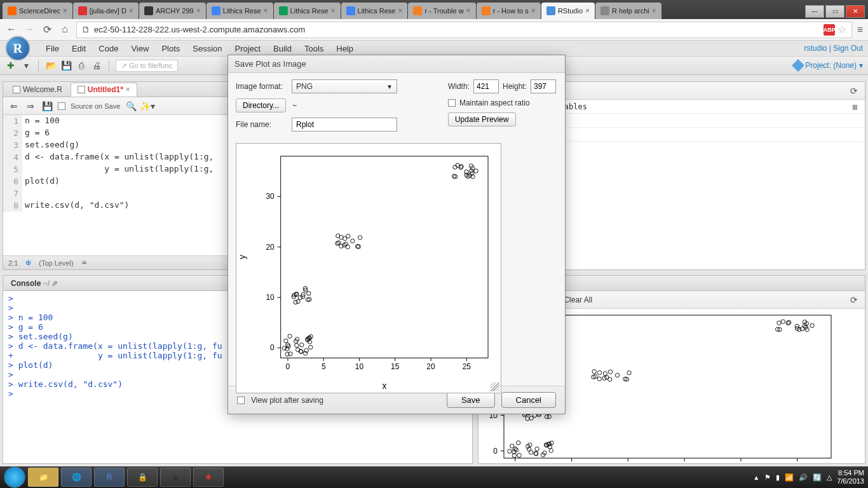  What do you see at coordinates (768, 478) in the screenshot?
I see `flag-icon: ⚑` at bounding box center [768, 478].